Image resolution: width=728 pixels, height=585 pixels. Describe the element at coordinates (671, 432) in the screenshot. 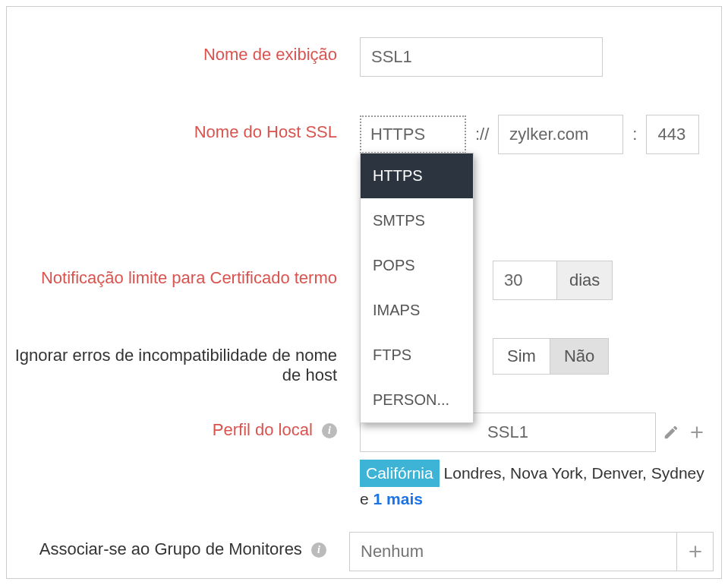

I see `edit-icon` at that location.